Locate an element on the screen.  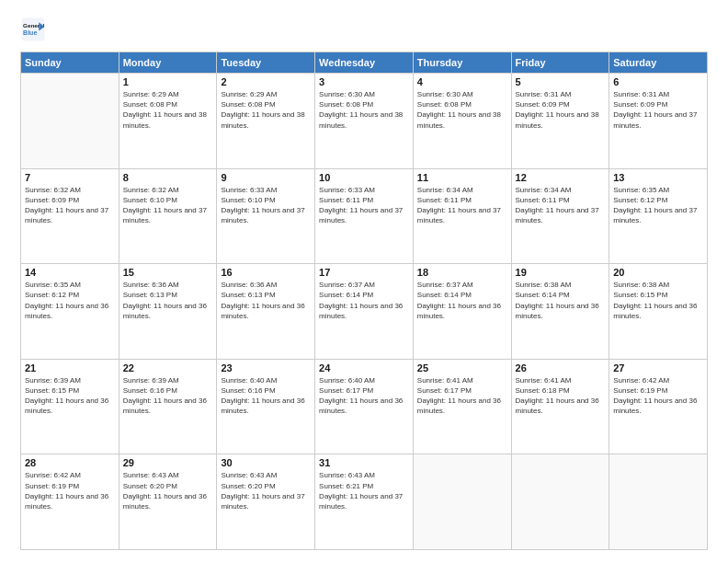
calendar-cell: 25 Sunrise: 6:41 AMSunset: 6:17 PMDaylig… is located at coordinates (461, 407).